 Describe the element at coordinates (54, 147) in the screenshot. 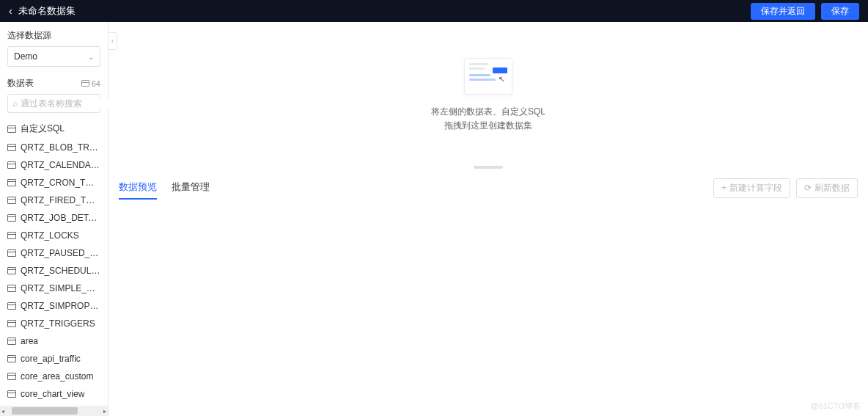

I see `table-row: QRTZ_BLOB_TRIGGERS` at that location.